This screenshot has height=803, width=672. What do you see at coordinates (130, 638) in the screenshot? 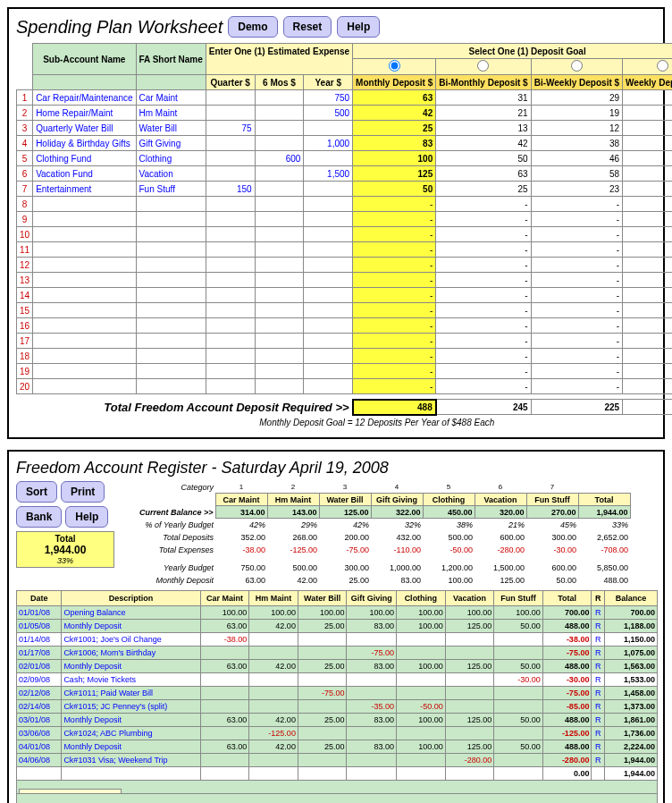
I see `description-cell: Ck#1001; Joe's Oil Change` at bounding box center [130, 638].